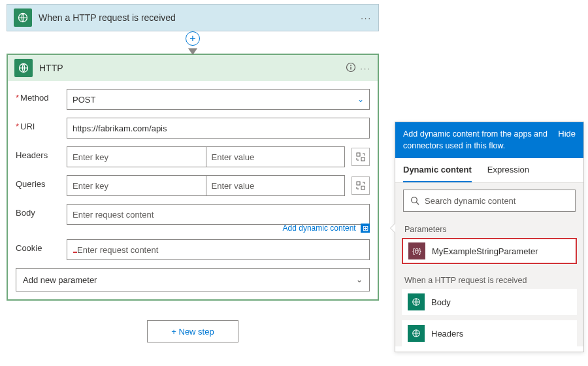 This screenshot has height=366, width=588. What do you see at coordinates (489, 279) in the screenshot?
I see `dc-group-trigger: When a HTTP request is received` at bounding box center [489, 279].